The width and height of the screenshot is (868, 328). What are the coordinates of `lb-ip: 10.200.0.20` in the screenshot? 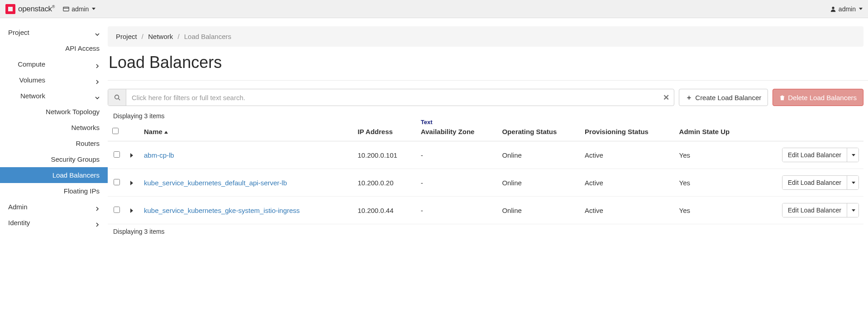 It's located at (385, 183).